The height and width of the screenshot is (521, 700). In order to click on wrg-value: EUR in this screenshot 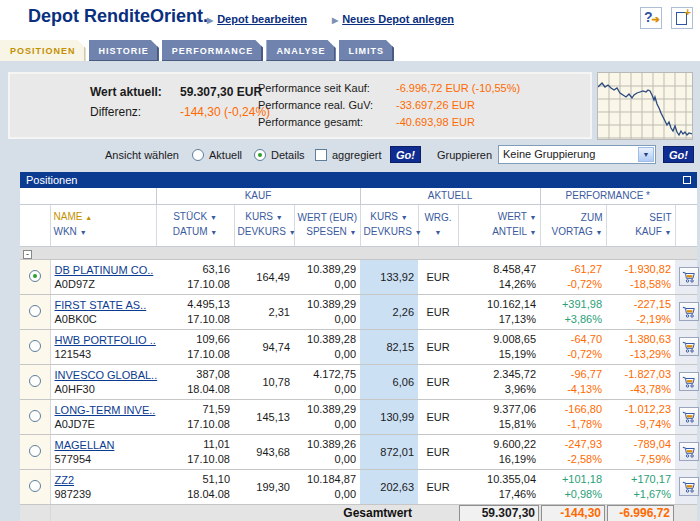, I will do `click(438, 277)`.